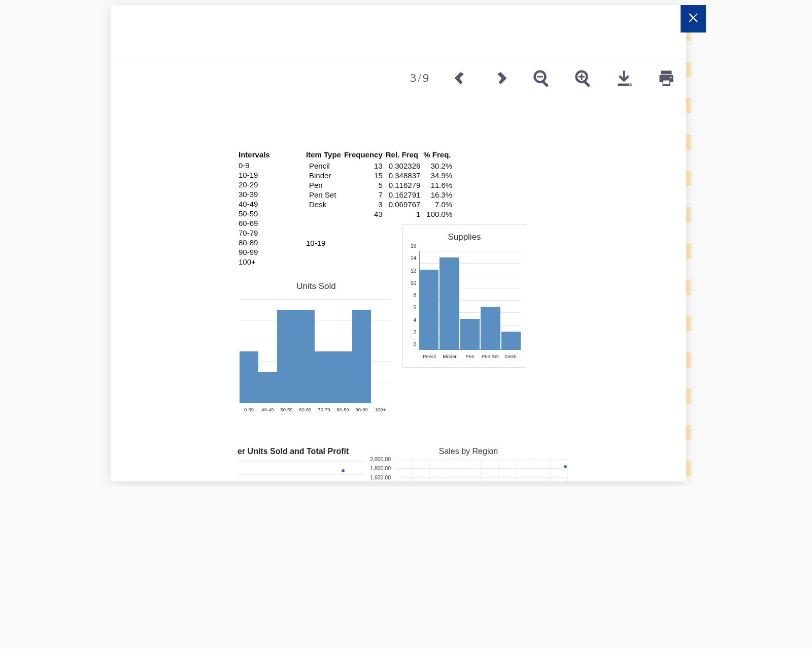  What do you see at coordinates (458, 78) in the screenshot?
I see `prev-page-button` at bounding box center [458, 78].